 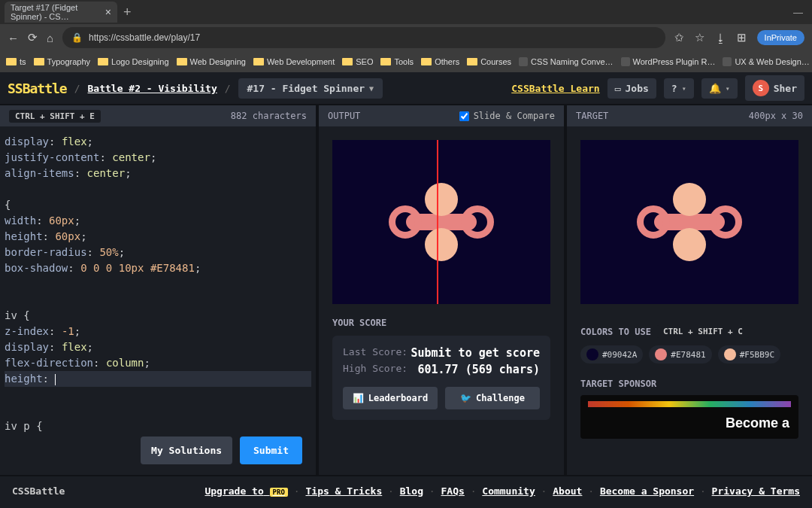 I want to click on app-header: SSBattle / Battle #2 - Visibility / #17 …, so click(x=406, y=89).